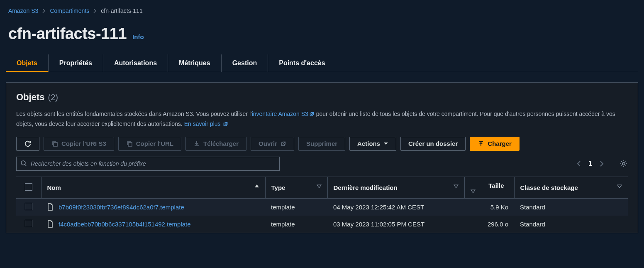 The image size is (644, 268). What do you see at coordinates (396, 224) in the screenshot?
I see `object-modified: 03 May 2023 11:02:05 PM CEST` at bounding box center [396, 224].